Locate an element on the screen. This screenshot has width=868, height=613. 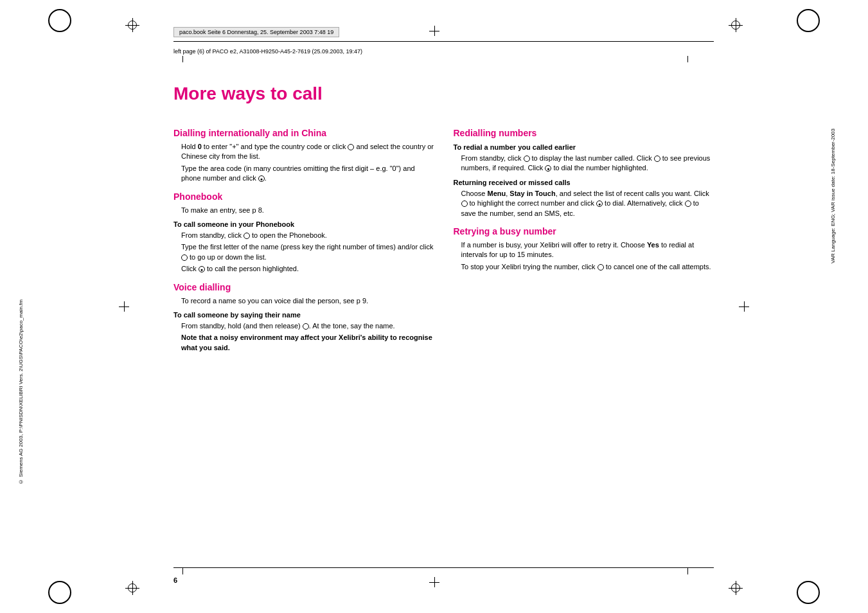
dialling-para-2: Type the area code (in many countries om… is located at coordinates (304, 173).